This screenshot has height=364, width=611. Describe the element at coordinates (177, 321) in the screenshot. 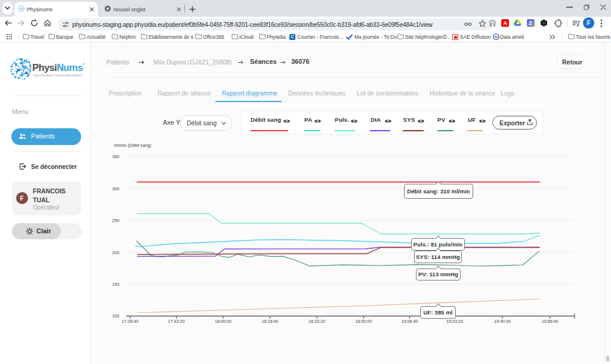

I see `svg-text: 17:43:20` at that location.